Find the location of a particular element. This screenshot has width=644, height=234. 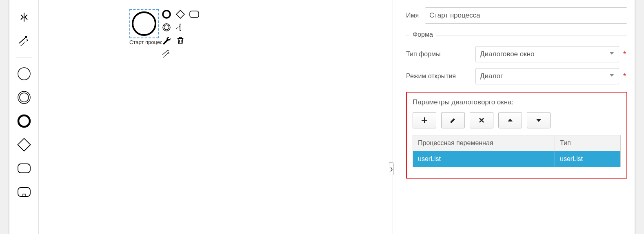

name-label: Имя is located at coordinates (415, 15).